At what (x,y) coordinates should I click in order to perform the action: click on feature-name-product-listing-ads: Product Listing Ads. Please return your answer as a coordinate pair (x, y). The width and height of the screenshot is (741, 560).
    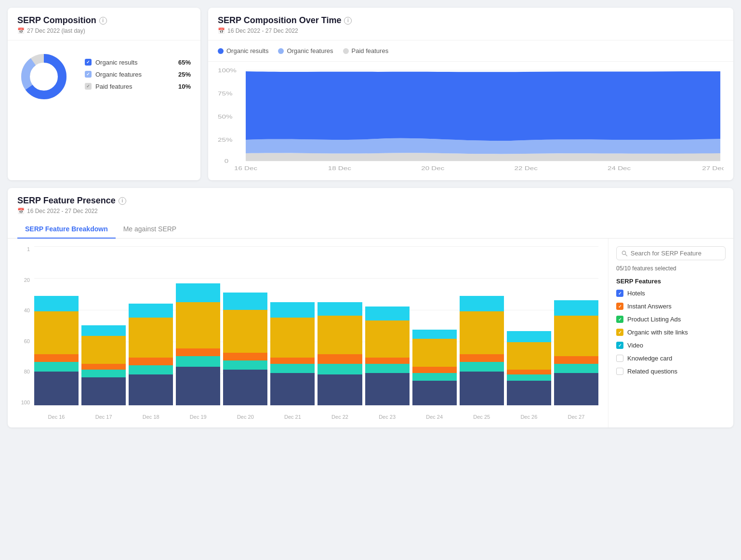
    Looking at the image, I should click on (654, 319).